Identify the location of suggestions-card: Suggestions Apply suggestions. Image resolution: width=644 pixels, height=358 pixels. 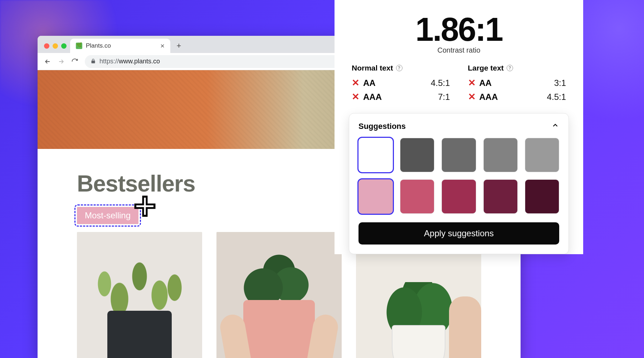
(459, 184).